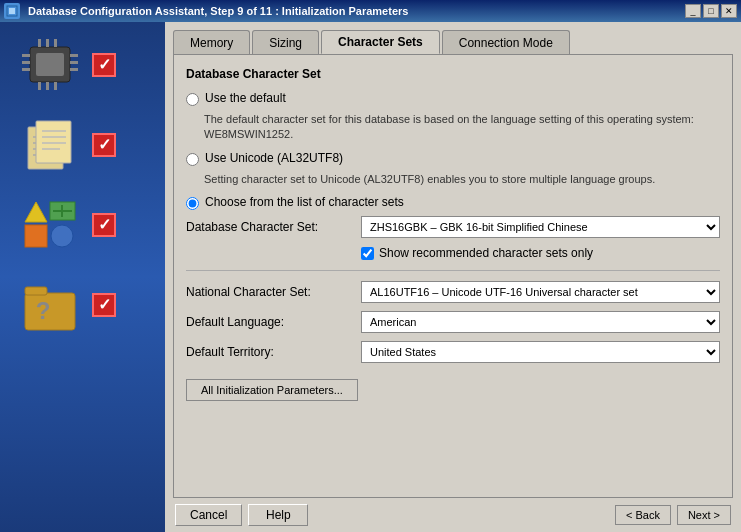  What do you see at coordinates (370, 11) in the screenshot?
I see `title-bar: Database Configuration Assistant, Step 9…` at bounding box center [370, 11].